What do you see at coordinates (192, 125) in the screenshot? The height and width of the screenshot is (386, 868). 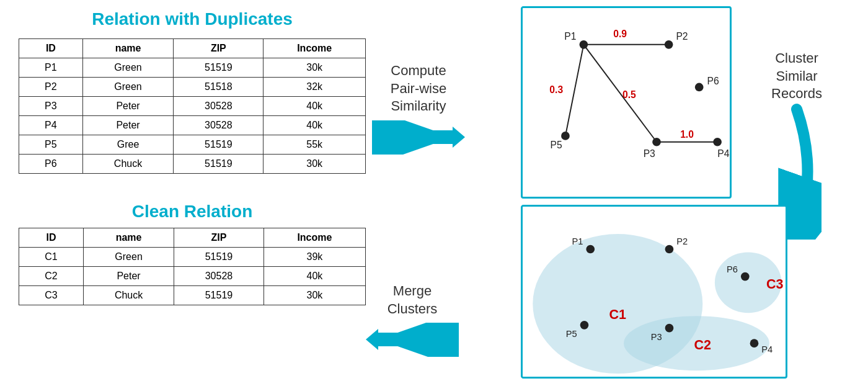 I see `table-row: P4Peter3052840k` at bounding box center [192, 125].